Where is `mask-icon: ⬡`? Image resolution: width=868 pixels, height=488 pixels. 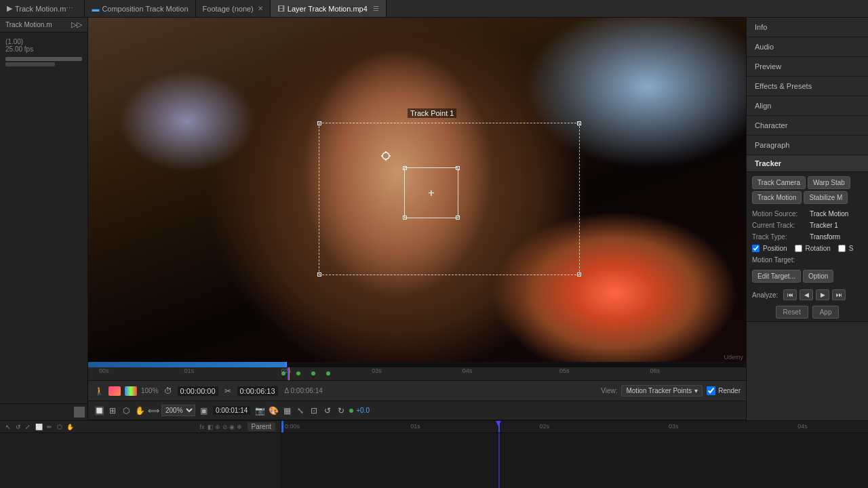 mask-icon: ⬡ is located at coordinates (126, 411).